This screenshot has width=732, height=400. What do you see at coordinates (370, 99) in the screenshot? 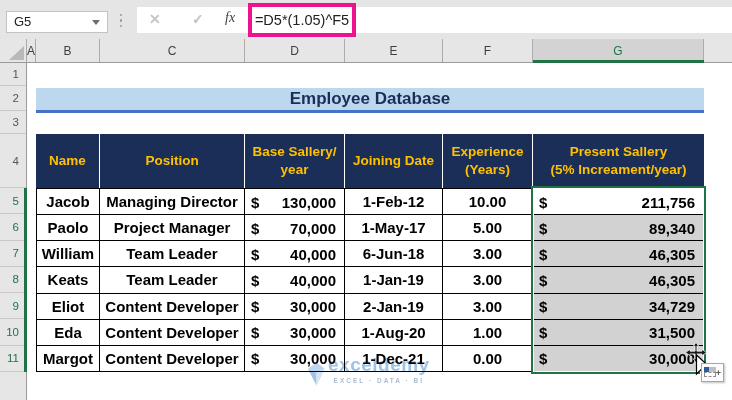
I see `table-title: Employee Database` at bounding box center [370, 99].